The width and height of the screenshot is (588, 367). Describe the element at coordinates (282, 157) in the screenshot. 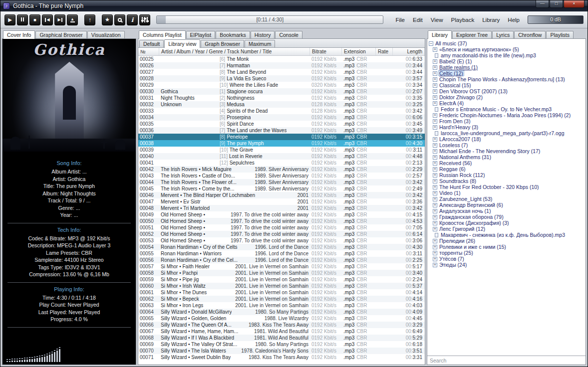

I see `playlist-row: 00040[11]Lost in Reverie0192 Kbit/s.mp3C…` at that location.